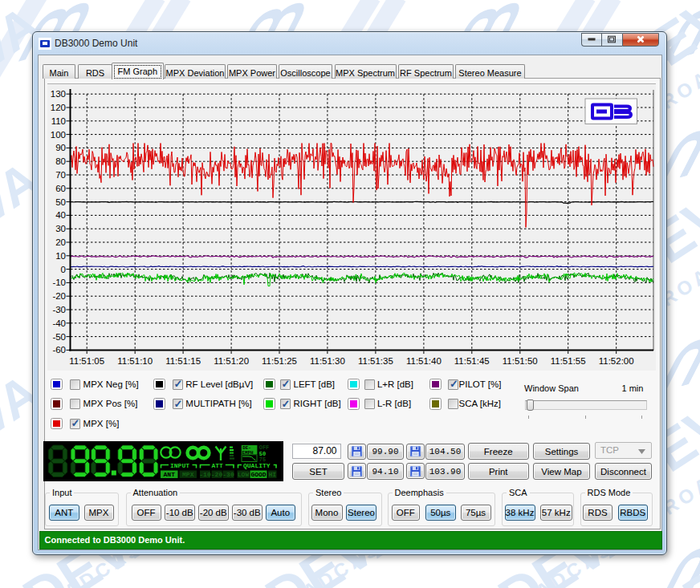  What do you see at coordinates (328, 361) in the screenshot?
I see `svg-text: 11:51:30` at bounding box center [328, 361].